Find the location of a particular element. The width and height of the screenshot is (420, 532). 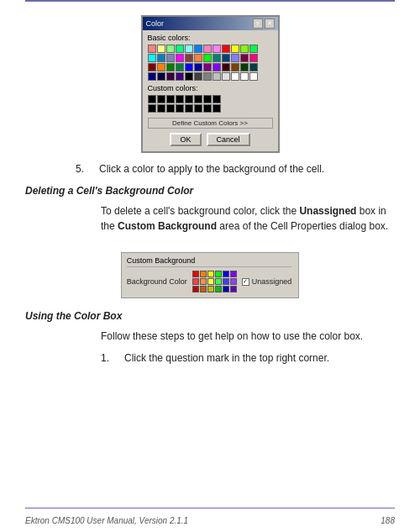

define-custom-colors-btn: Define Custom Colors >> is located at coordinates (210, 123).